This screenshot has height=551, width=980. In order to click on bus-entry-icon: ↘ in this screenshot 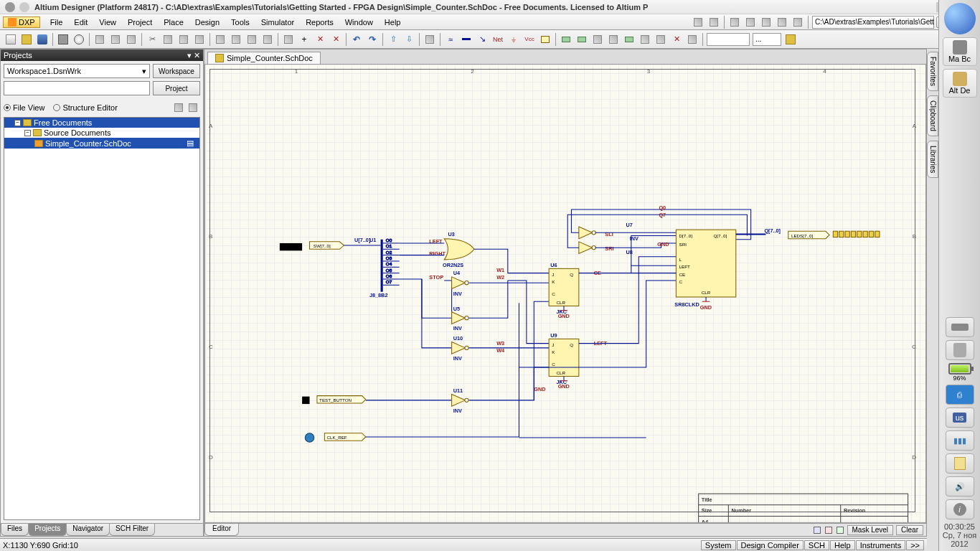, I will do `click(482, 39)`.